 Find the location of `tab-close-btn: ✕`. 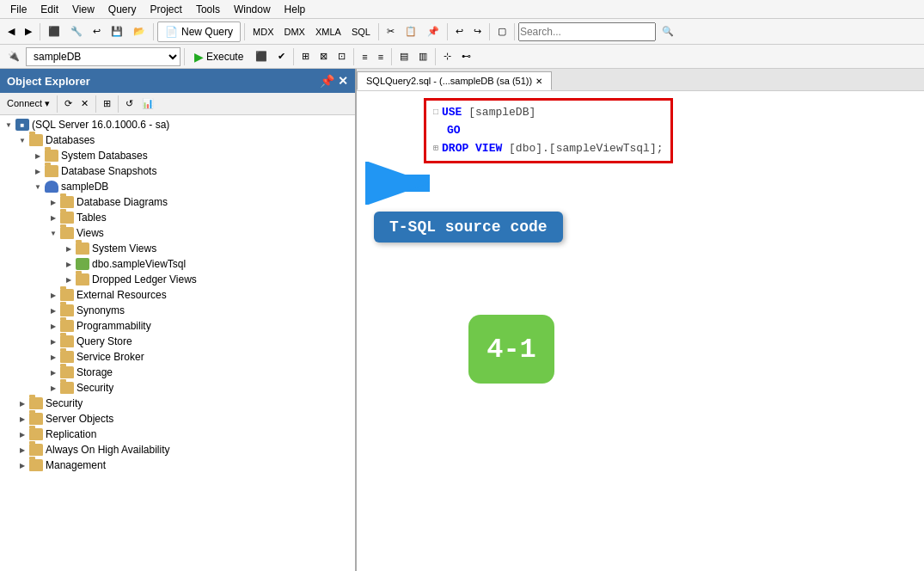

tab-close-btn: ✕ is located at coordinates (539, 81).